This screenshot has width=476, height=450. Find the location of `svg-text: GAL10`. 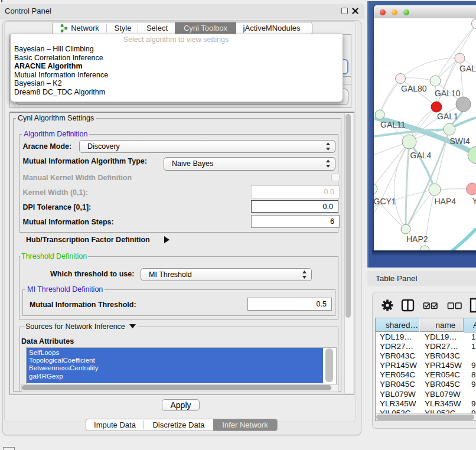

svg-text: GAL10 is located at coordinates (448, 93).